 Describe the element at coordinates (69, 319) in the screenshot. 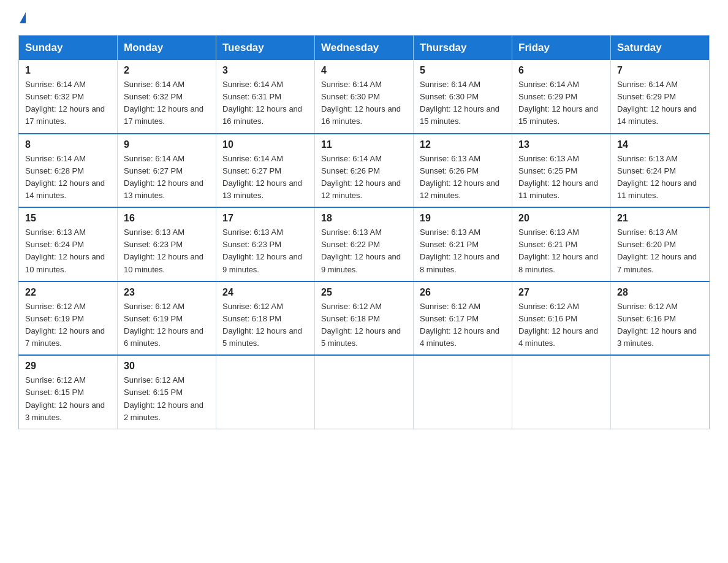

I see `calendar-cell: 22Sunrise: 6:12 AMSunset: 6:19 PMDayligh…` at that location.